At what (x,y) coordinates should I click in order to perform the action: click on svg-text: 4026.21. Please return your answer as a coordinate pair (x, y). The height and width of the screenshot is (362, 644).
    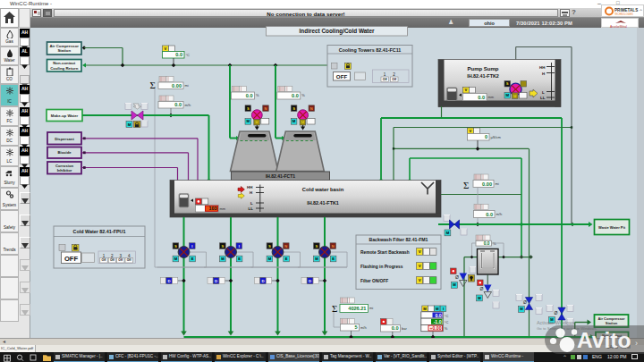
    Looking at the image, I should click on (357, 308).